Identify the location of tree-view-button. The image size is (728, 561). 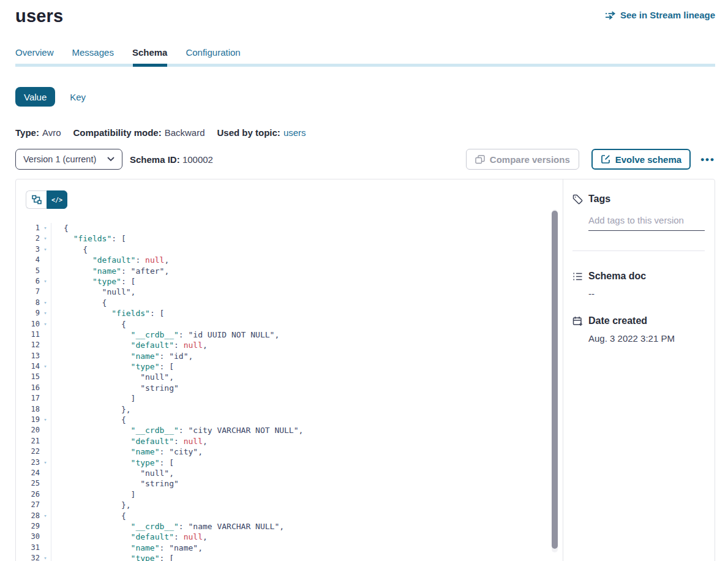
(36, 200).